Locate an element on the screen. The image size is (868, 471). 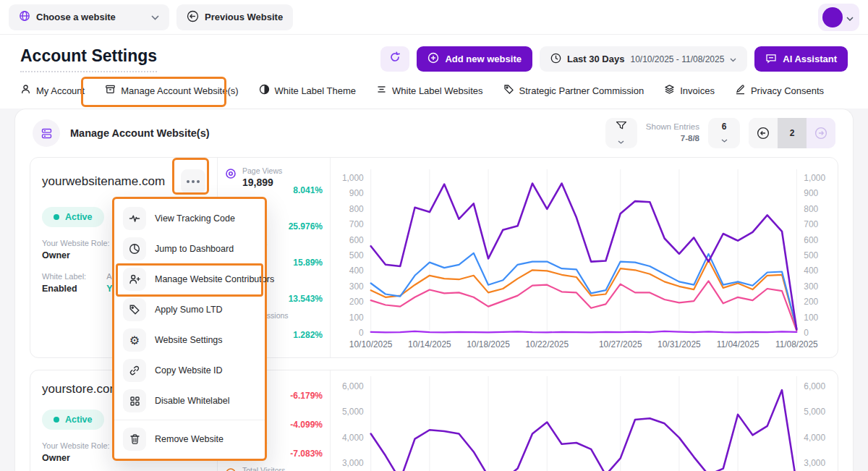
menu-item-disable-whitelabel: Disable Whitelabel is located at coordinates (190, 401).